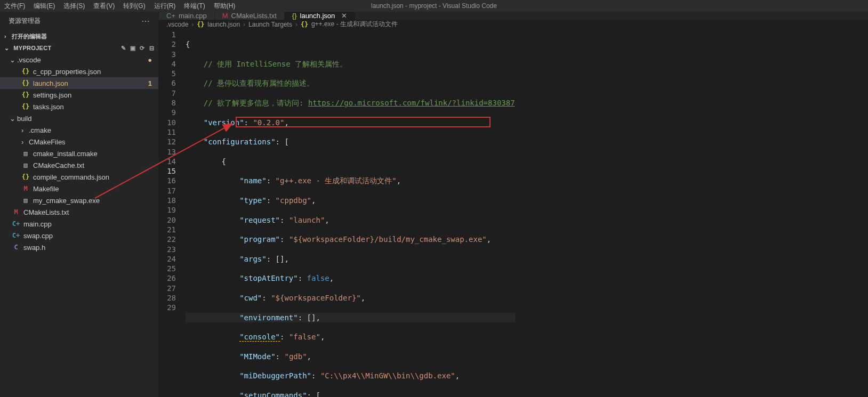 Image resolution: width=868 pixels, height=397 pixels. I want to click on folder-cmakefiles: › CMakeFiles, so click(79, 142).